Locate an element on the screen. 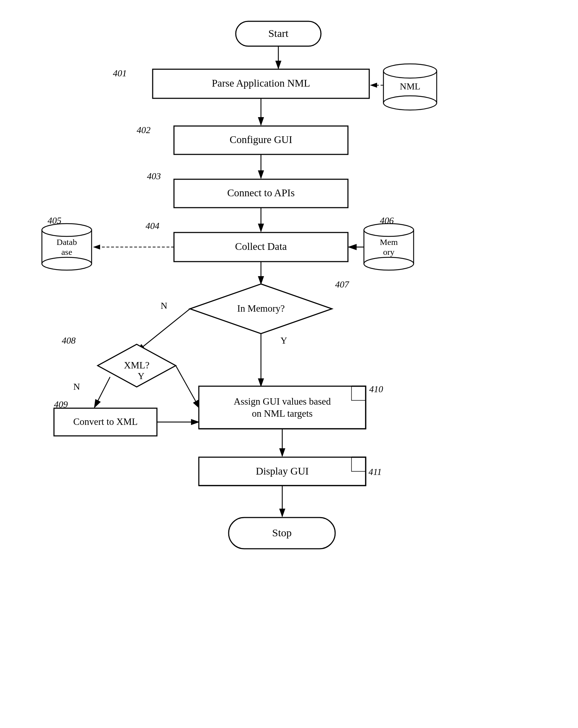  svg-text: 408 is located at coordinates (69, 341).